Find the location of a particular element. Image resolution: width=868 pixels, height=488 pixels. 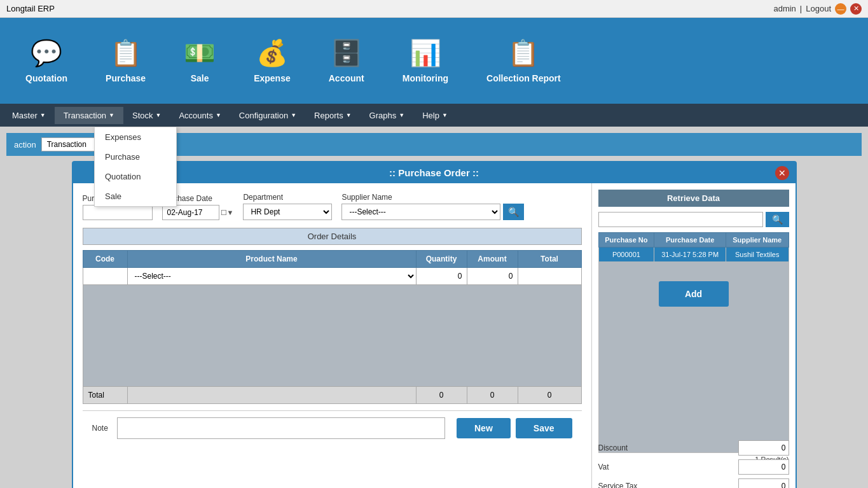

nav-quotation: 💬 Quotation is located at coordinates (46, 61).